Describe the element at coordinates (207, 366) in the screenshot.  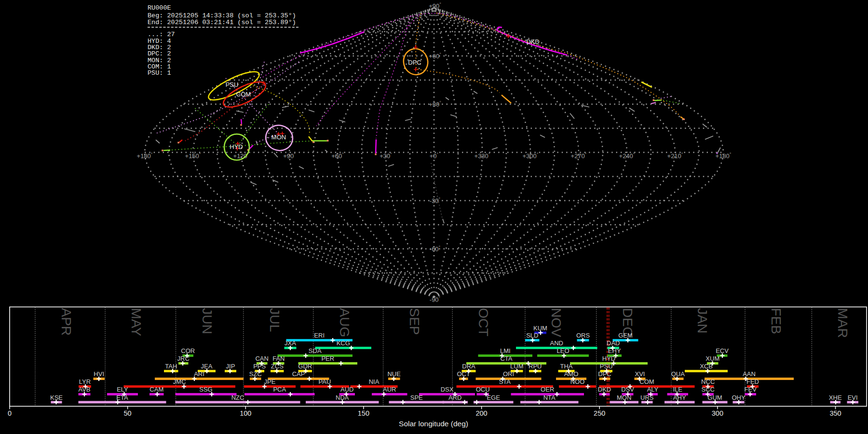
I see `svg-text: JEA` at that location.